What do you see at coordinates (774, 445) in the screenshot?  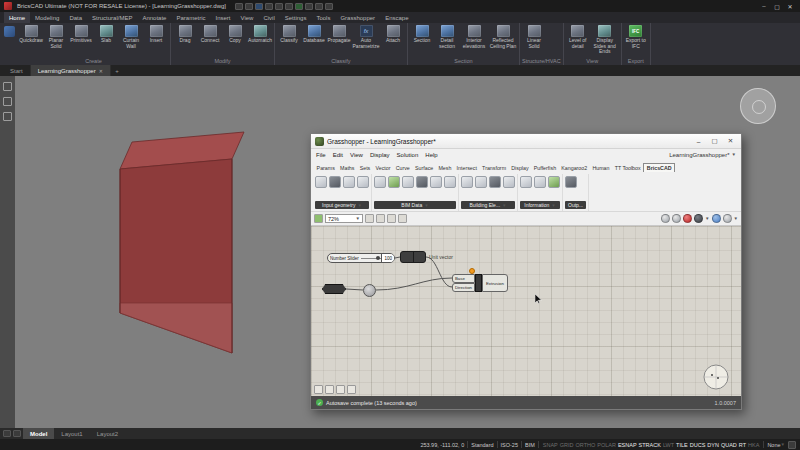 I see `selection-filter-select: None` at bounding box center [774, 445].